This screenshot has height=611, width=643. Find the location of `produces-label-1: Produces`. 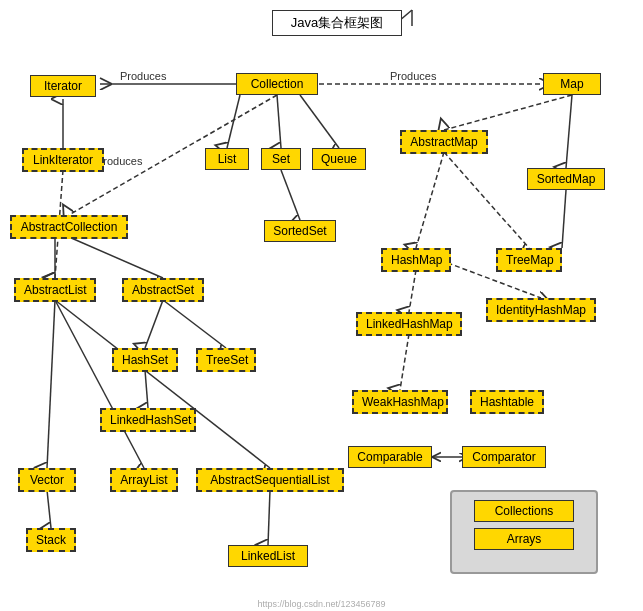

produces-label-1: Produces is located at coordinates (143, 76).